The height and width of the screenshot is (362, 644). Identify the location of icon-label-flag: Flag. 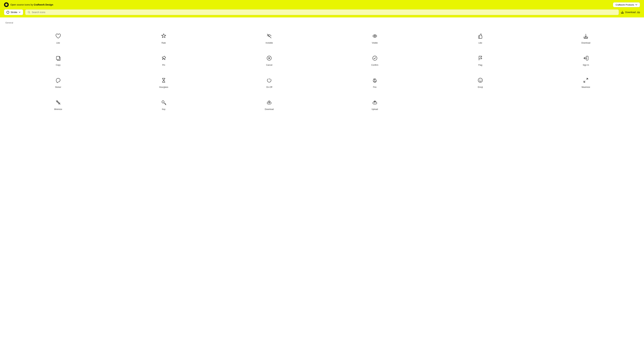
(480, 65).